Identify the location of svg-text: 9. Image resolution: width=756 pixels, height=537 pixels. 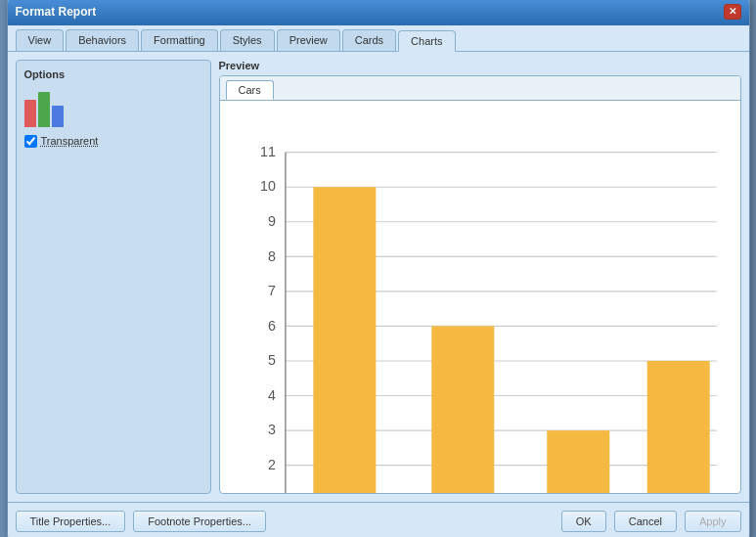
(272, 221).